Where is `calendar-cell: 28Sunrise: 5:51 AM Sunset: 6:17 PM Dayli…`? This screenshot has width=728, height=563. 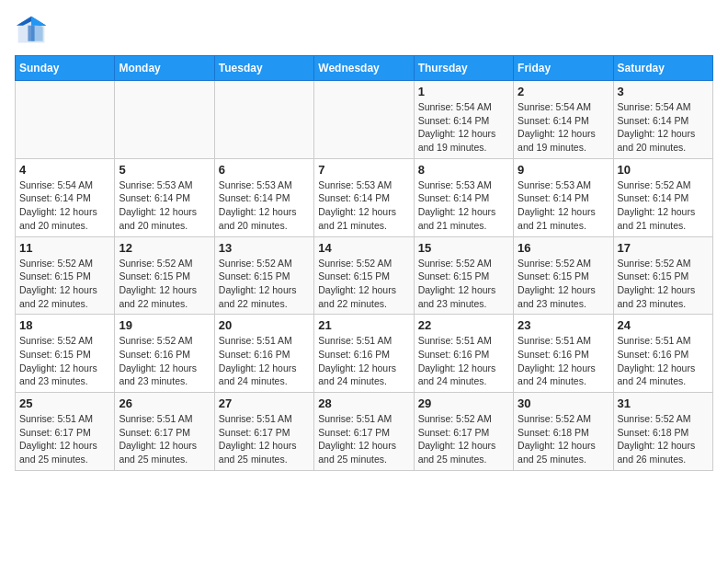
calendar-cell: 28Sunrise: 5:51 AM Sunset: 6:17 PM Dayli… is located at coordinates (364, 432).